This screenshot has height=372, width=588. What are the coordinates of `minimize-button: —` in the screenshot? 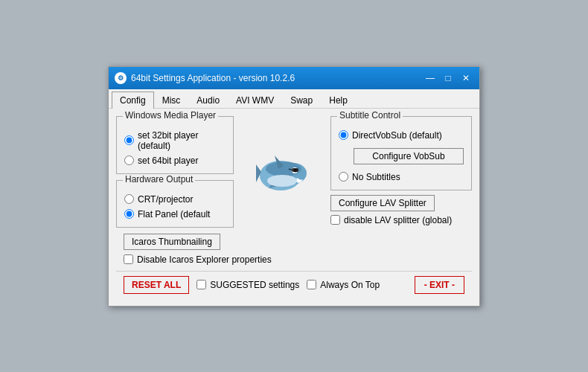 It's located at (430, 78).